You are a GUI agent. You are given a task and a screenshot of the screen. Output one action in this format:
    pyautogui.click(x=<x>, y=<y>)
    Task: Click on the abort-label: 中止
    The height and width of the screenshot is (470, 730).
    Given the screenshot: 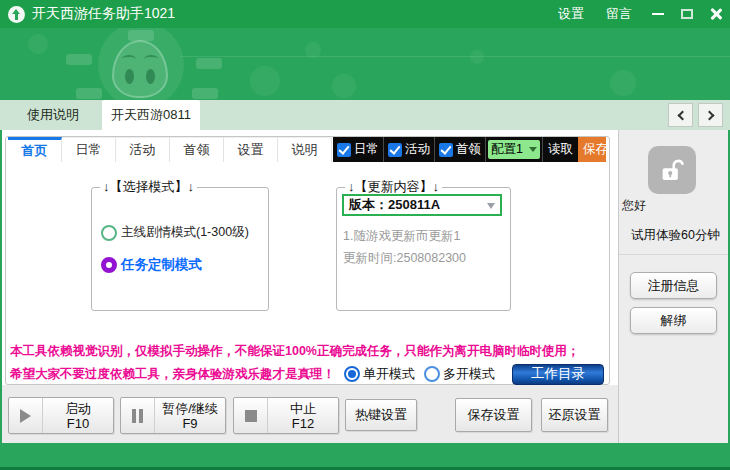 What is the action you would take?
    pyautogui.click(x=303, y=408)
    